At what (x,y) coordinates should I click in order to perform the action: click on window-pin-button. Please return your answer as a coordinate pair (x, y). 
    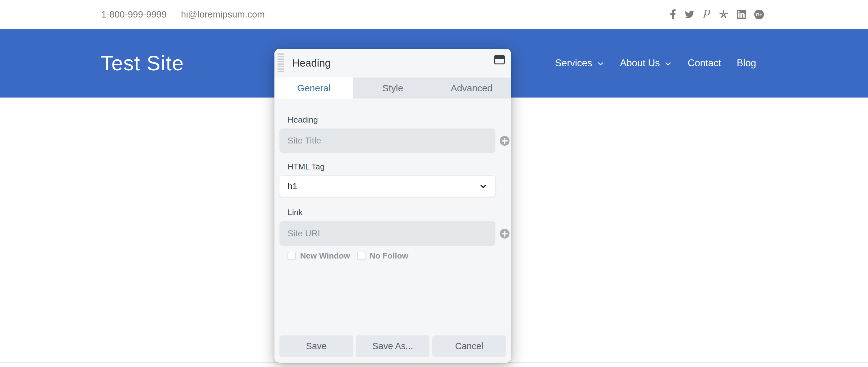
    Looking at the image, I should click on (499, 60).